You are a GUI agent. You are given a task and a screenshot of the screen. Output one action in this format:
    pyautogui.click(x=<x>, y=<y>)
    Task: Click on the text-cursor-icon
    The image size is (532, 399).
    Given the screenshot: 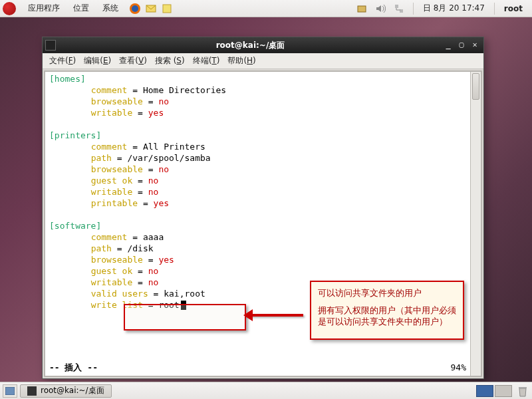 What is the action you would take?
    pyautogui.click(x=184, y=305)
    